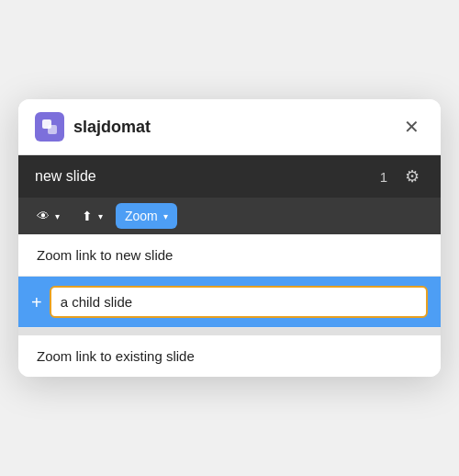  What do you see at coordinates (230, 357) in the screenshot?
I see `zoom-link-existing-slide-item: Zoom link to existing slide` at bounding box center [230, 357].